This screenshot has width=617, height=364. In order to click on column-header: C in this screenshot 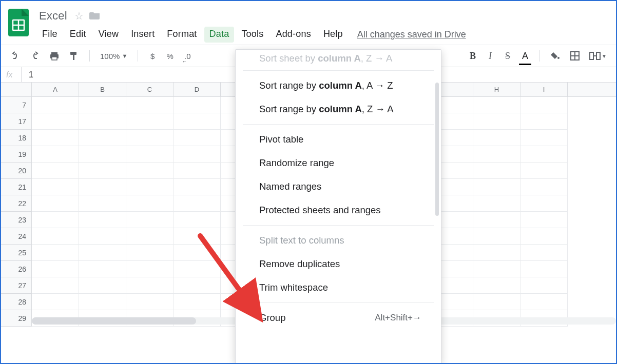, I will do `click(150, 89)`.